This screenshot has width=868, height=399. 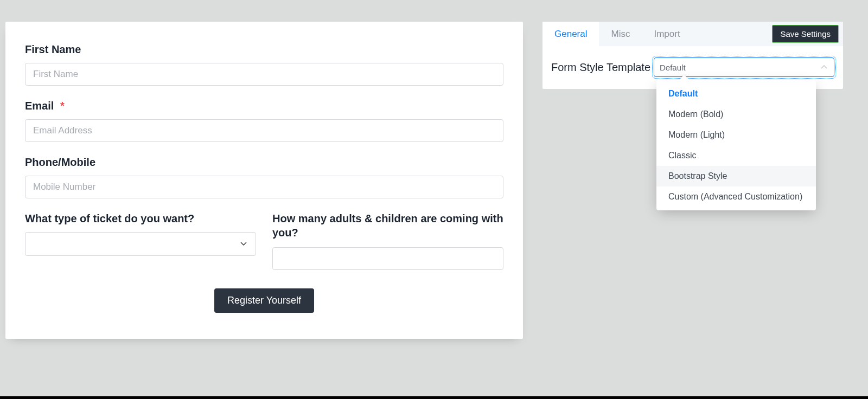 I want to click on email-label: Email *, so click(x=264, y=106).